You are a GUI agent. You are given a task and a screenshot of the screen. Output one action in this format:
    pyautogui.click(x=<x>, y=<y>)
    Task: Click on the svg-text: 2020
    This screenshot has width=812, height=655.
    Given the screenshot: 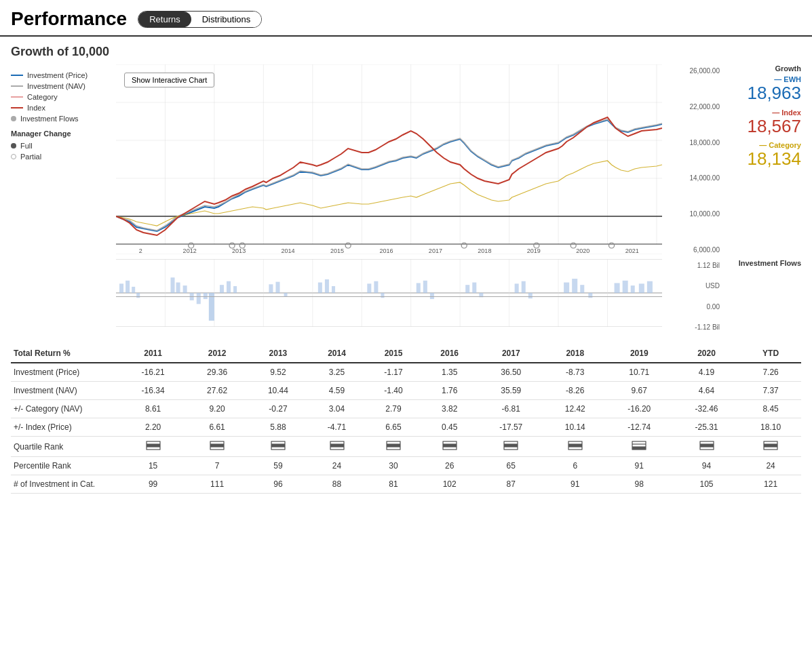 What is the action you would take?
    pyautogui.click(x=583, y=251)
    